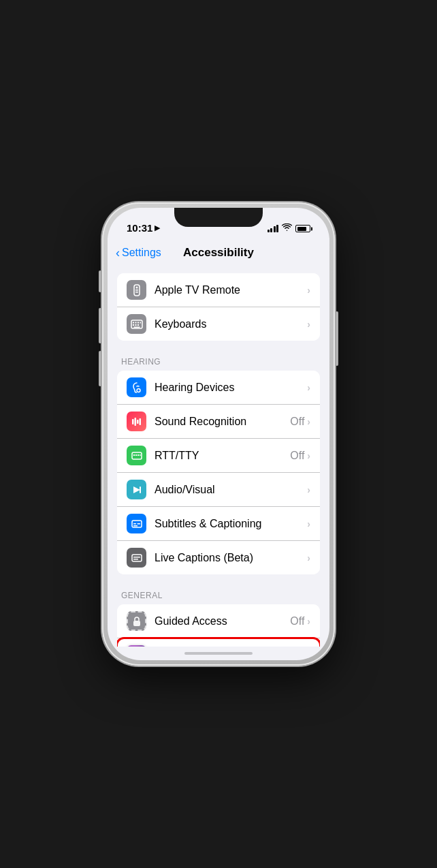 The image size is (437, 868). Describe the element at coordinates (218, 592) in the screenshot. I see `general-section-header: GENERAL` at that location.